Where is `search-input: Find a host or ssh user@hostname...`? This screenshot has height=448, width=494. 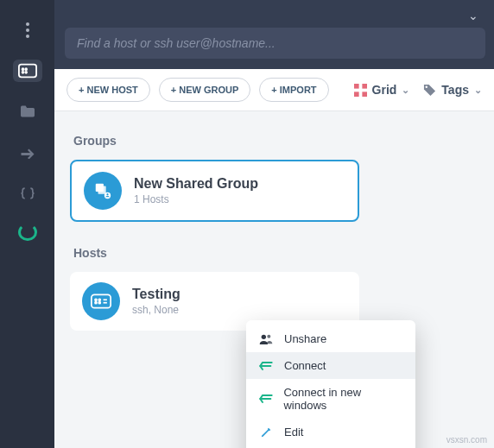
search-input: Find a host or ssh user@hostname... is located at coordinates (275, 43).